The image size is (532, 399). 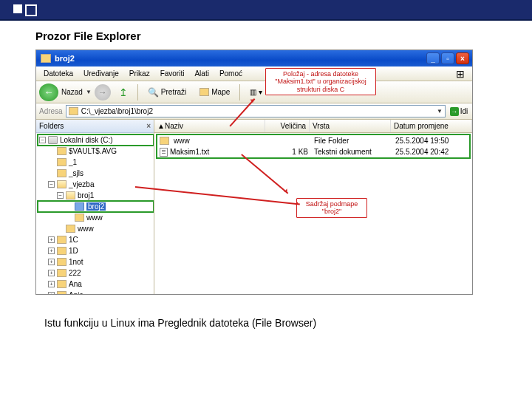 I want to click on tree-label: broj1, so click(x=86, y=195).